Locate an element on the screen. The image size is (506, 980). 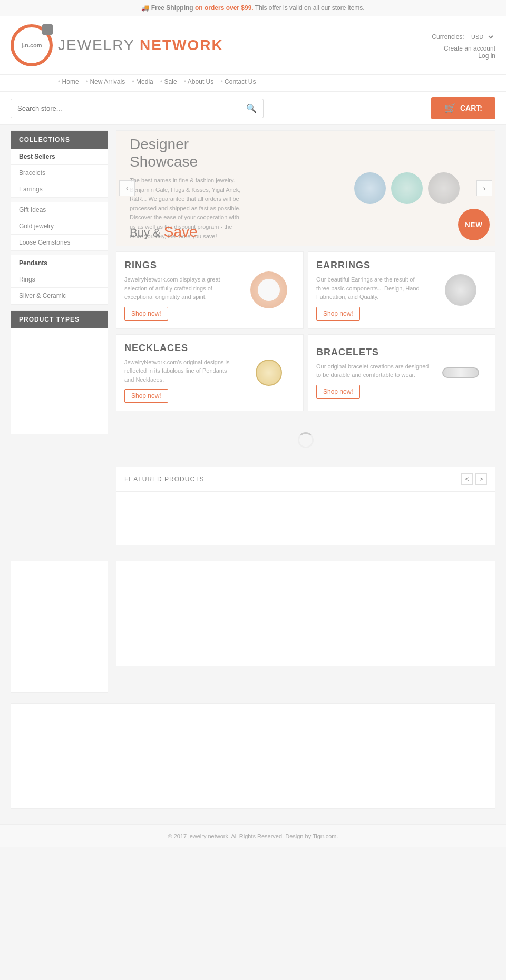
earrings-card: EARRINGS Our beautiful Earrings are the … is located at coordinates (402, 290).